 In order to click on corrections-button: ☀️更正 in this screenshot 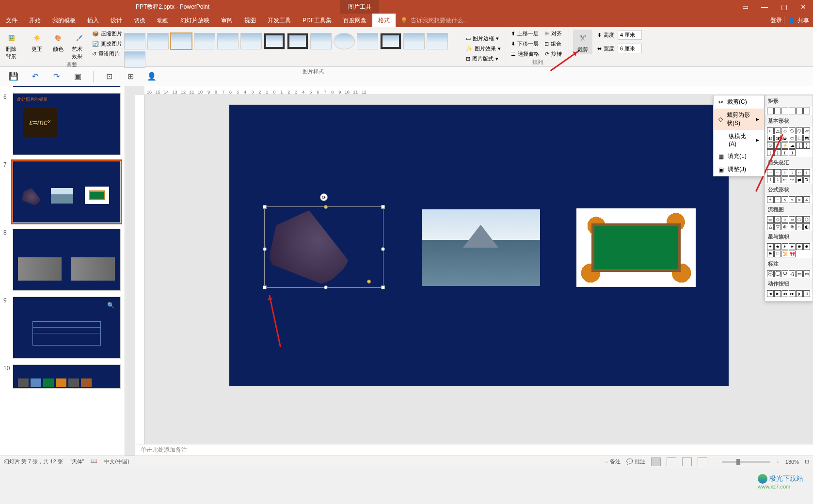, I will do `click(37, 42)`.